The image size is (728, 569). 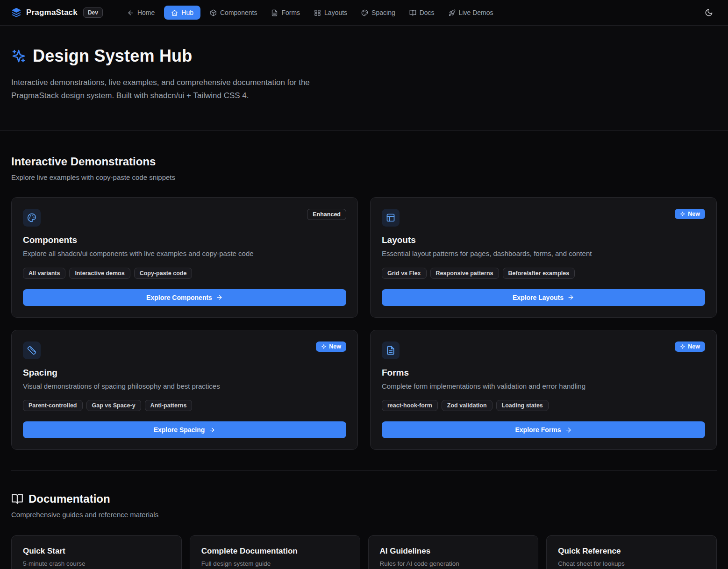 I want to click on tag: Zod validation, so click(x=467, y=405).